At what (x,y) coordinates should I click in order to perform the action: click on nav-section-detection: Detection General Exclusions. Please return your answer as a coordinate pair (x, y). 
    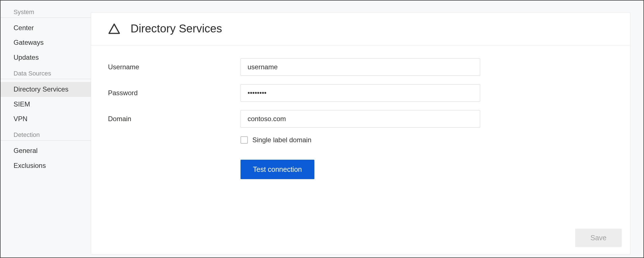
    Looking at the image, I should click on (46, 152).